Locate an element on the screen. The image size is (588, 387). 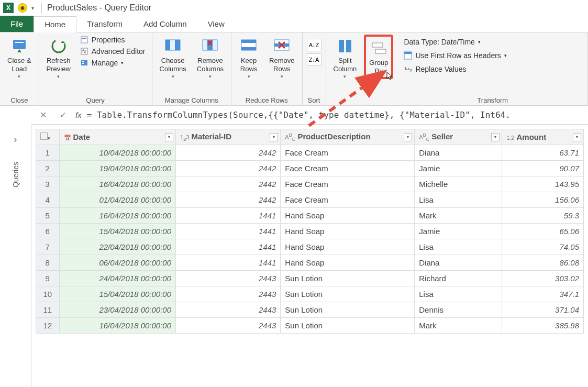
keep-rows-button: Keep Rows ▾ is located at coordinates (249, 58).